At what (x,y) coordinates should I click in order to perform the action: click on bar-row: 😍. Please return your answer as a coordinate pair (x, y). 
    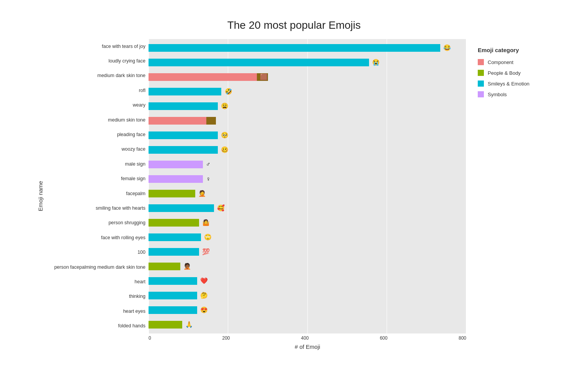
    Looking at the image, I should click on (307, 310).